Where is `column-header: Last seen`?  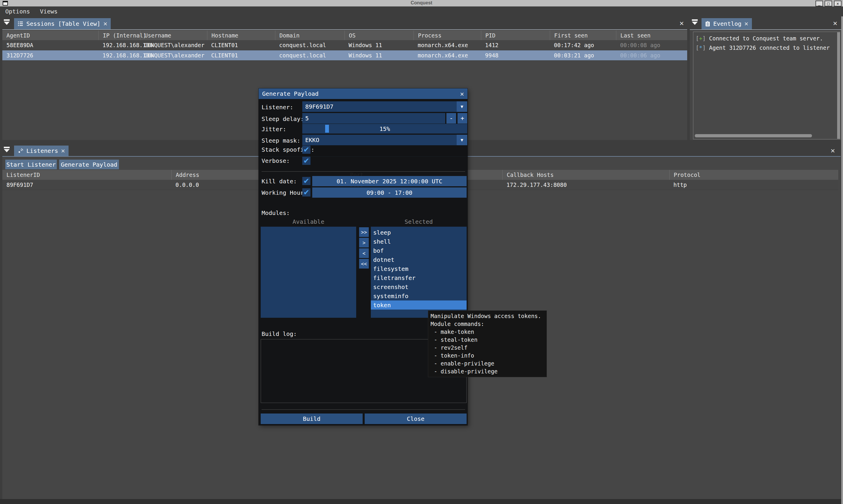 column-header: Last seen is located at coordinates (651, 35).